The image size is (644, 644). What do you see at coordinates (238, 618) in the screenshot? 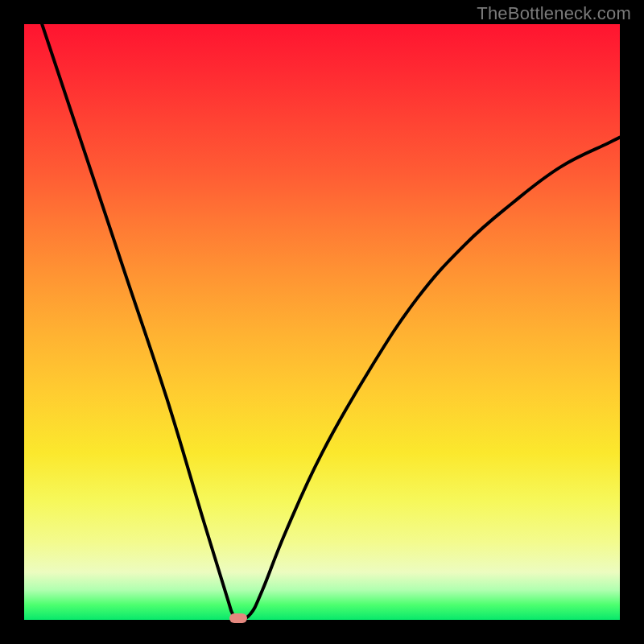
I see `minimum-marker` at bounding box center [238, 618].